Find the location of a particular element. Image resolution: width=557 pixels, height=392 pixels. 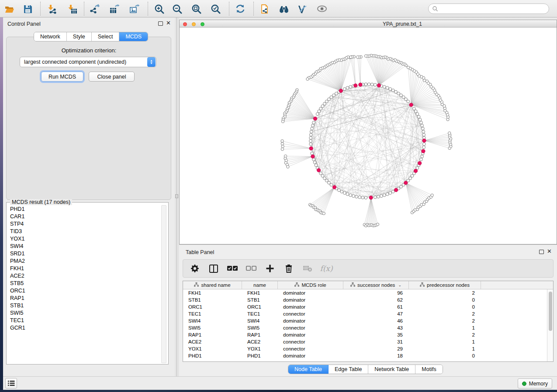

binoculars-icon is located at coordinates (284, 9).